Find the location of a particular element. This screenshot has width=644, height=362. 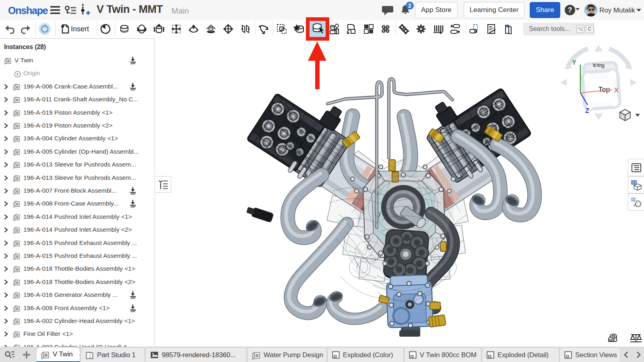

svg-text: Back is located at coordinates (598, 66).